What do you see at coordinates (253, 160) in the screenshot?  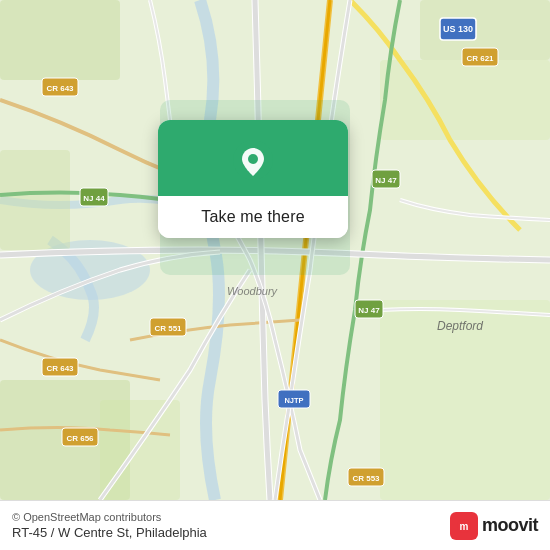 I see `location-pin-icon` at bounding box center [253, 160].